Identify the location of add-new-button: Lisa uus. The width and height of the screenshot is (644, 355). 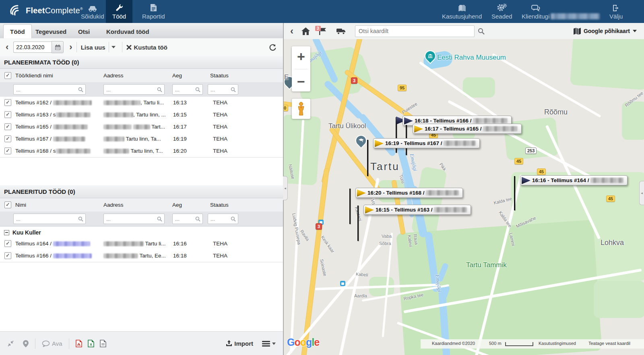
(93, 48).